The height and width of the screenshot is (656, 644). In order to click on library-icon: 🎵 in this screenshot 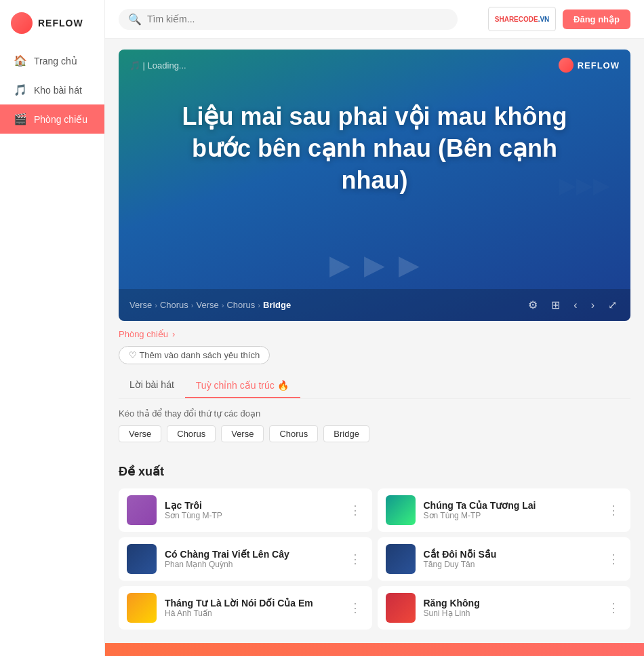, I will do `click(20, 90)`.